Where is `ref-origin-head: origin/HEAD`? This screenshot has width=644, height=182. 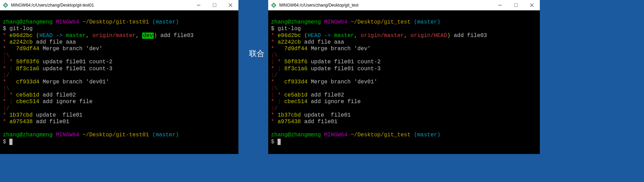 ref-origin-head: origin/HEAD is located at coordinates (429, 36).